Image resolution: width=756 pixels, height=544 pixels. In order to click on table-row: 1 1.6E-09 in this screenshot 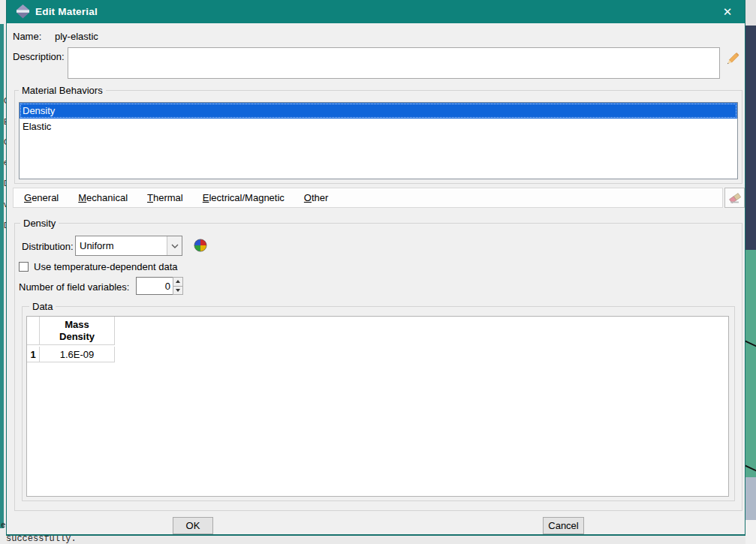, I will do `click(71, 354)`.